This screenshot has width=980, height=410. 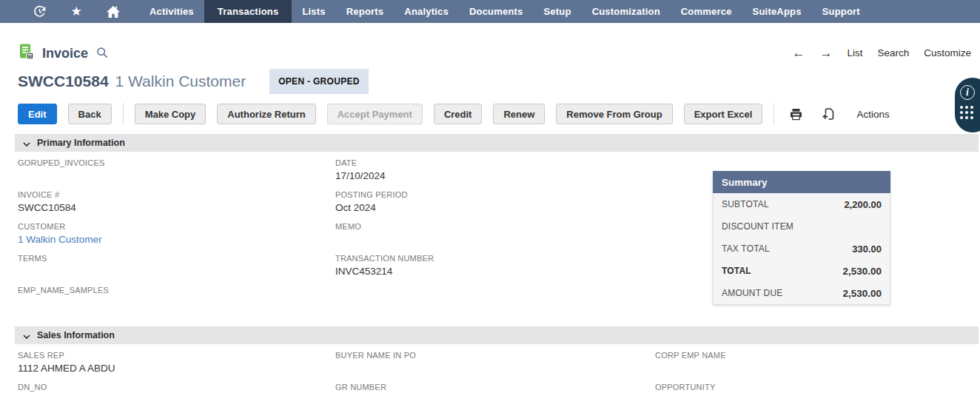 What do you see at coordinates (798, 53) in the screenshot?
I see `back-arrow-icon: ←` at bounding box center [798, 53].